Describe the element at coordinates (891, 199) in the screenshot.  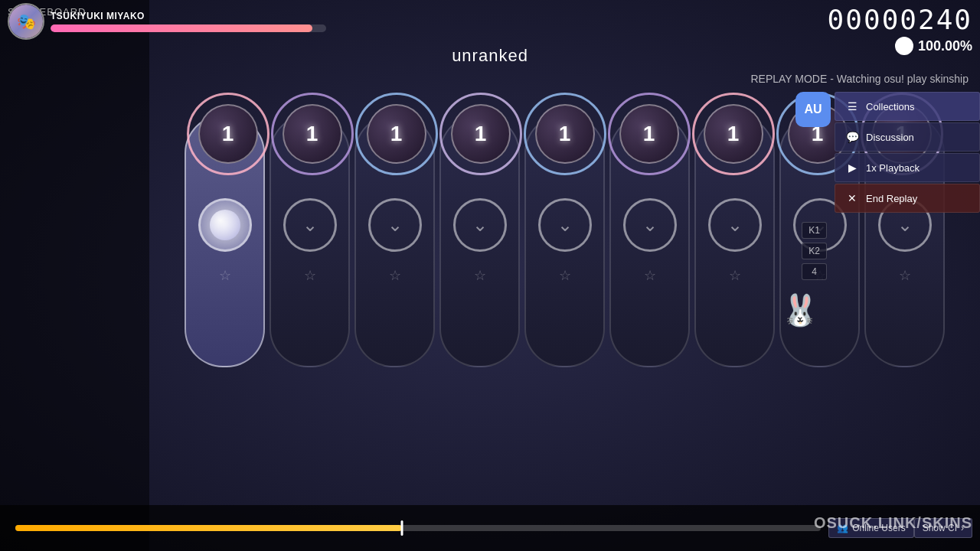
I see `end-replay-label: End Replay` at that location.